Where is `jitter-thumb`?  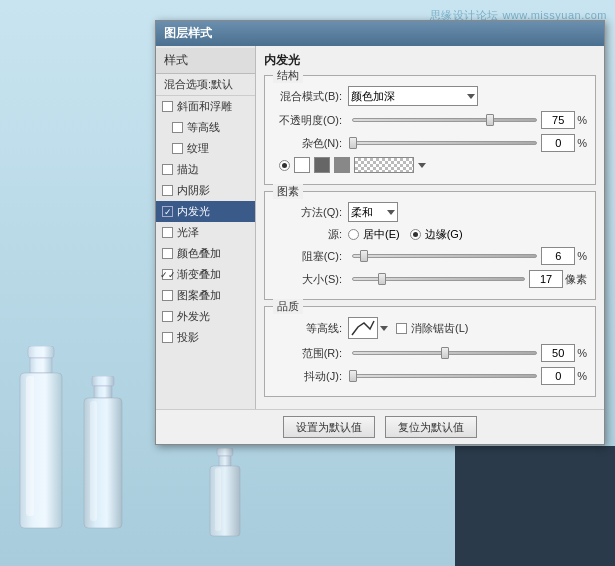 jitter-thumb is located at coordinates (353, 376).